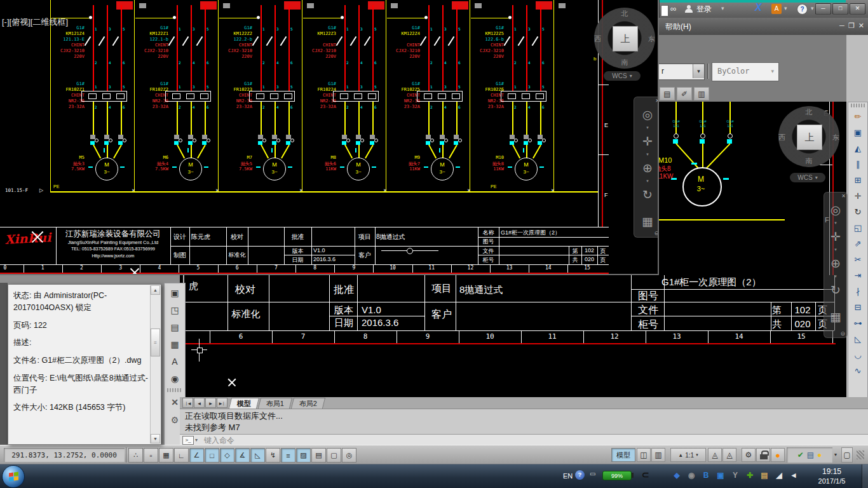 Image resolution: width=868 pixels, height=488 pixels. Describe the element at coordinates (288, 455) in the screenshot. I see `lineweight-toggle: ≡` at that location.